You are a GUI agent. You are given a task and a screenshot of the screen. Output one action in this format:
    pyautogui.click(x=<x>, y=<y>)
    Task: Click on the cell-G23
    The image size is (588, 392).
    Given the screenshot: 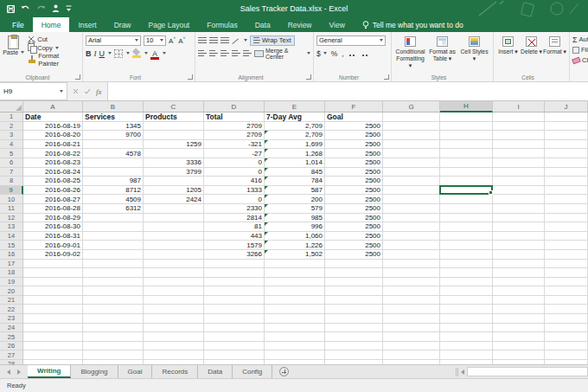 What is the action you would take?
    pyautogui.click(x=412, y=318)
    